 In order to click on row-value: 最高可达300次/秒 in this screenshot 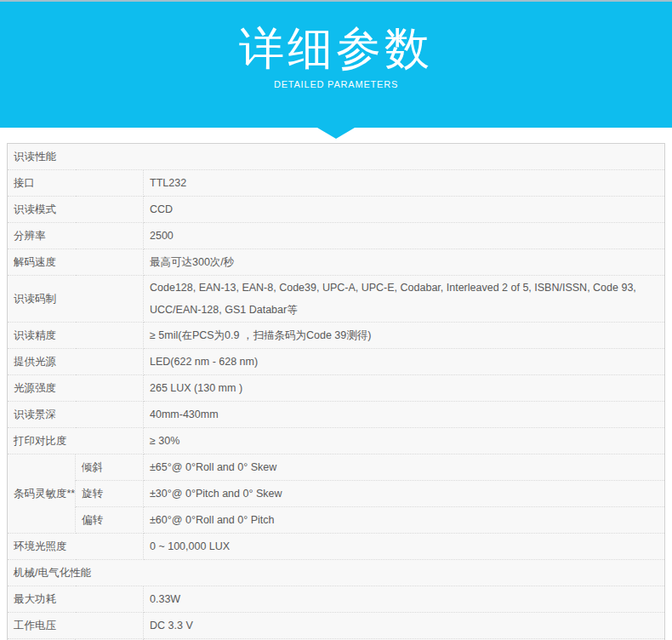, I will do `click(405, 262)`.